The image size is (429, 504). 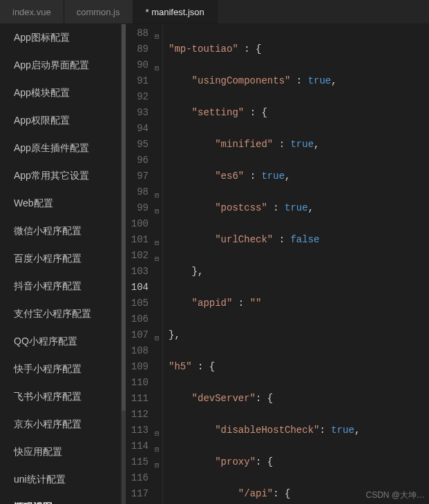 What do you see at coordinates (124, 264) in the screenshot?
I see `sidebar-scrollbar` at bounding box center [124, 264].